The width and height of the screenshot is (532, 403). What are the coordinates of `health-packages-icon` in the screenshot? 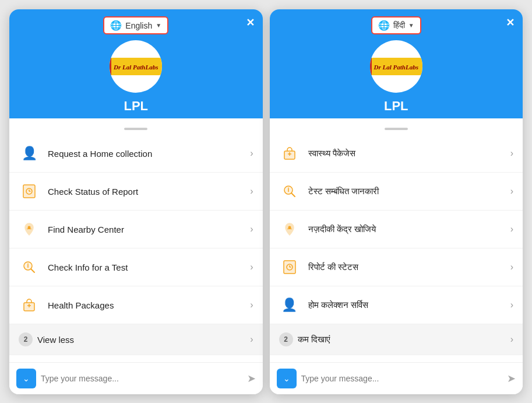 It's located at (29, 305).